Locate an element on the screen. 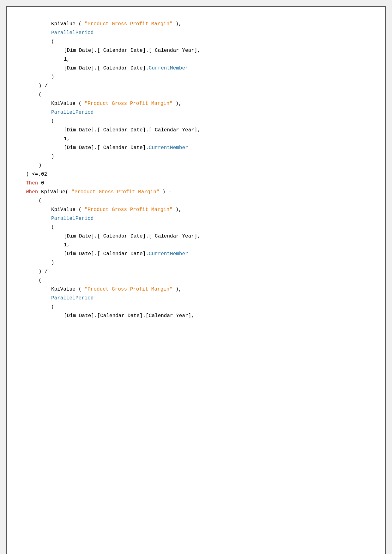  code-text: 0 is located at coordinates (41, 183).